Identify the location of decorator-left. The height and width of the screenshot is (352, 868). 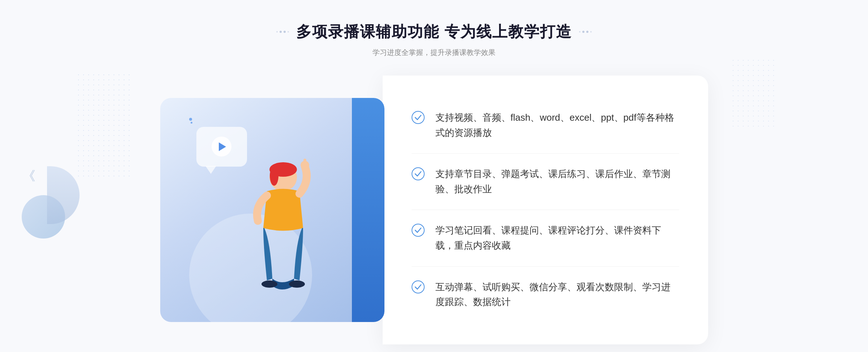
(283, 32).